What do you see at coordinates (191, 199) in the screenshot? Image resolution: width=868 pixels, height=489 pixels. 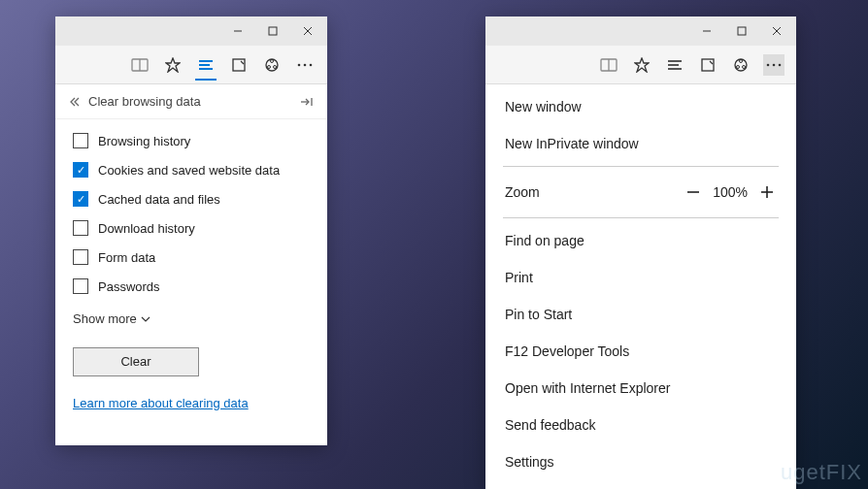 I see `checkbox-cached-data: ✓ Cached data and files` at bounding box center [191, 199].